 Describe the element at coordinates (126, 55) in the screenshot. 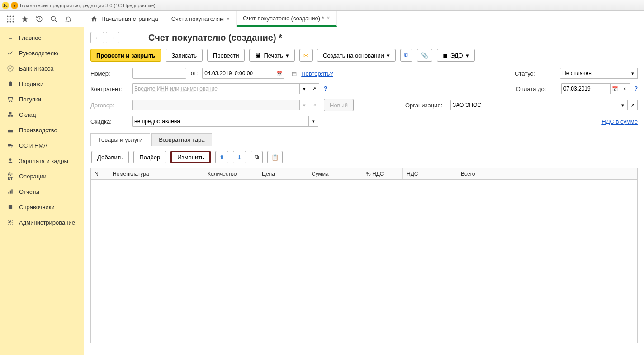

I see `post-and-close-button: Провести и закрыть` at that location.